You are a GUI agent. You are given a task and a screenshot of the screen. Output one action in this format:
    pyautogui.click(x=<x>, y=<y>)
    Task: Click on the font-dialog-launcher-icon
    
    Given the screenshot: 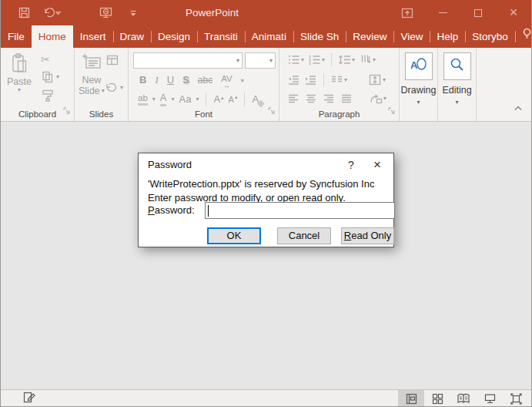 What is the action you would take?
    pyautogui.click(x=272, y=111)
    